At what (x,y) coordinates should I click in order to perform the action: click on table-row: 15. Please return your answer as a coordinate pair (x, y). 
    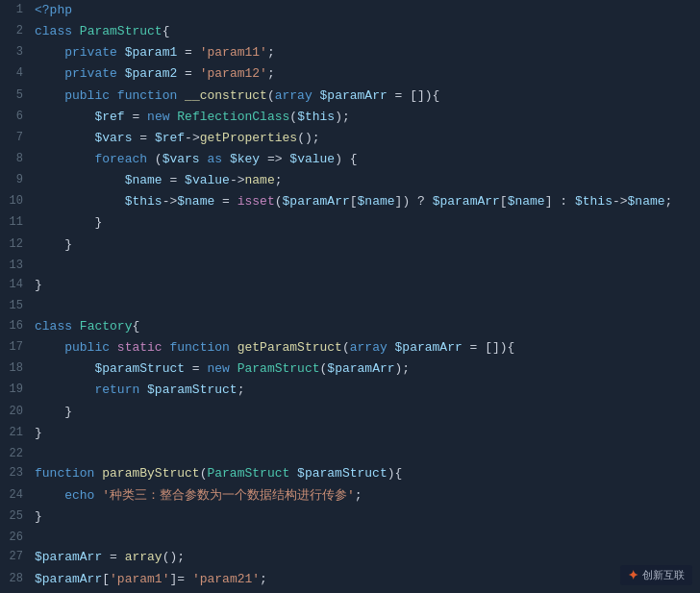
    Looking at the image, I should click on (350, 306).